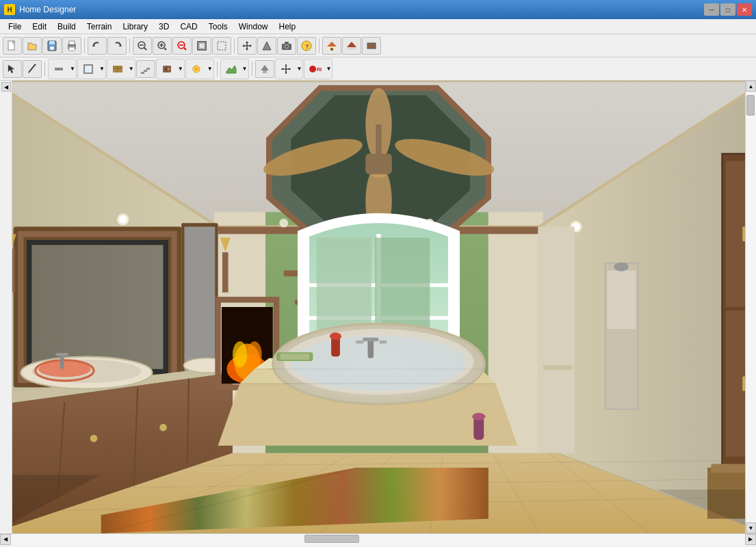 This screenshot has width=756, height=547. What do you see at coordinates (222, 46) in the screenshot?
I see `select-area-button` at bounding box center [222, 46].